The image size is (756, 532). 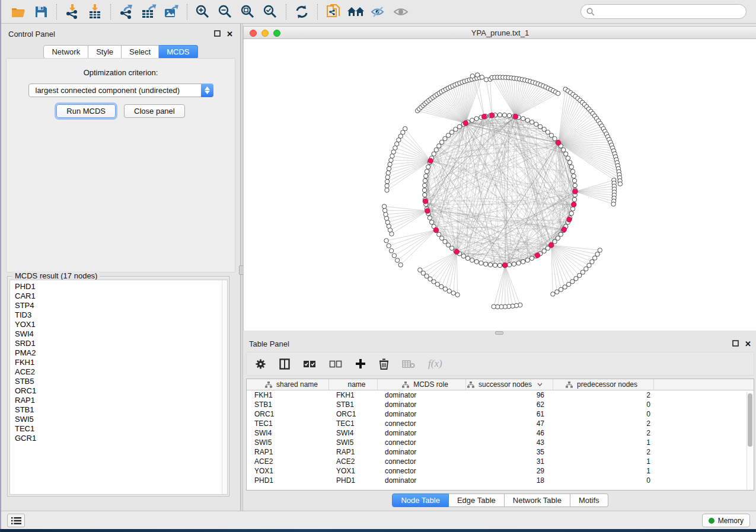 I want to click on tab-edge-table: Edge Table, so click(x=477, y=500).